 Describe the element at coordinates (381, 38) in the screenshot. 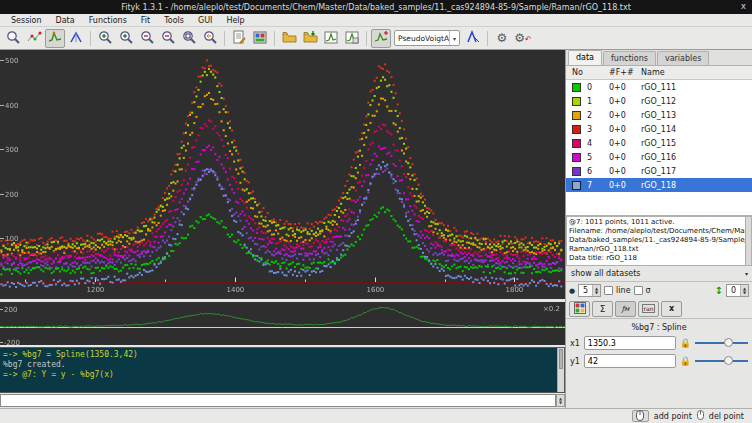

I see `auto-add-peak-button` at that location.